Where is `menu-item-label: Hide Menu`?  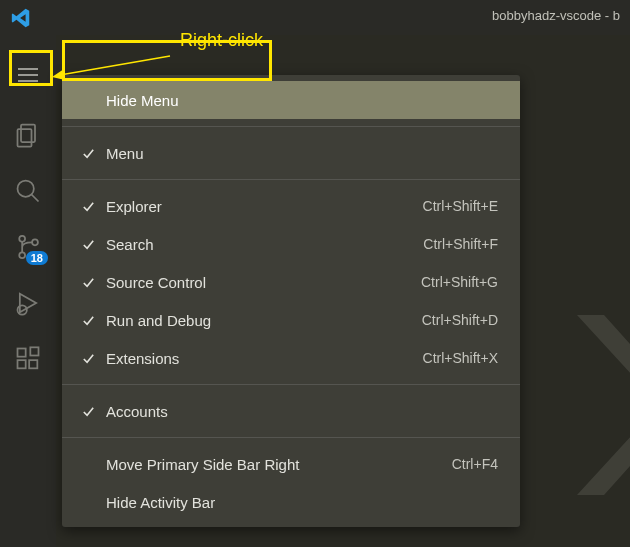
menu-item-label: Hide Menu is located at coordinates (302, 100).